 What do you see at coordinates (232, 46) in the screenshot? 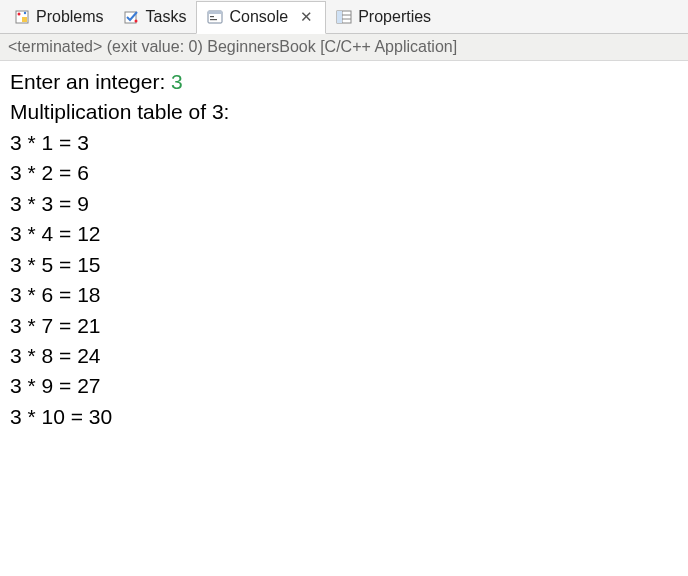
I see `status-text: <terminated> (exit value: 0) BeginnersBo…` at bounding box center [232, 46].